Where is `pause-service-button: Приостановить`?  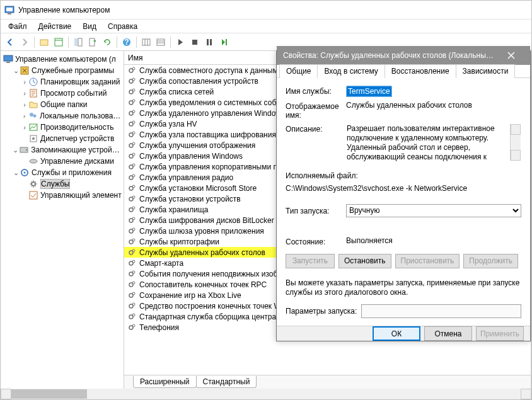 pause-service-button: Приостановить is located at coordinates (427, 261).